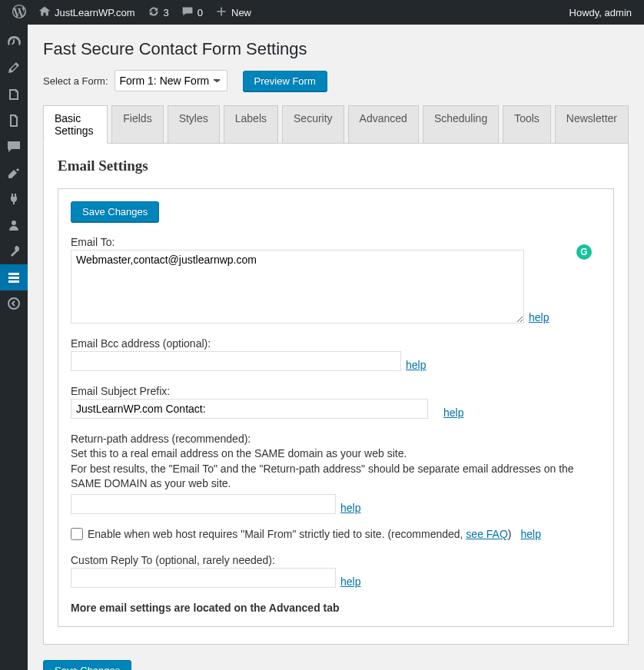 This screenshot has width=644, height=670. I want to click on menu-settings, so click(14, 277).